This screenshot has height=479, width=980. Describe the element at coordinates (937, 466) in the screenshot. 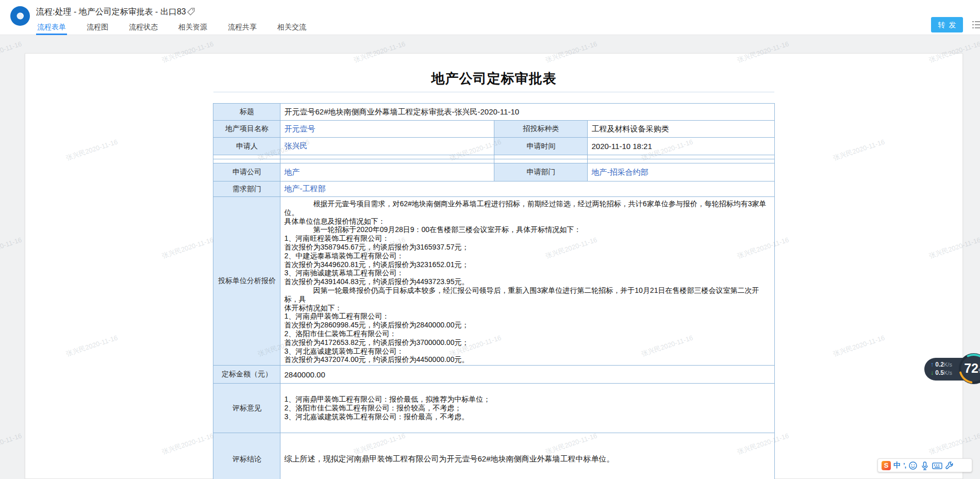

I see `keyboard-icon` at that location.